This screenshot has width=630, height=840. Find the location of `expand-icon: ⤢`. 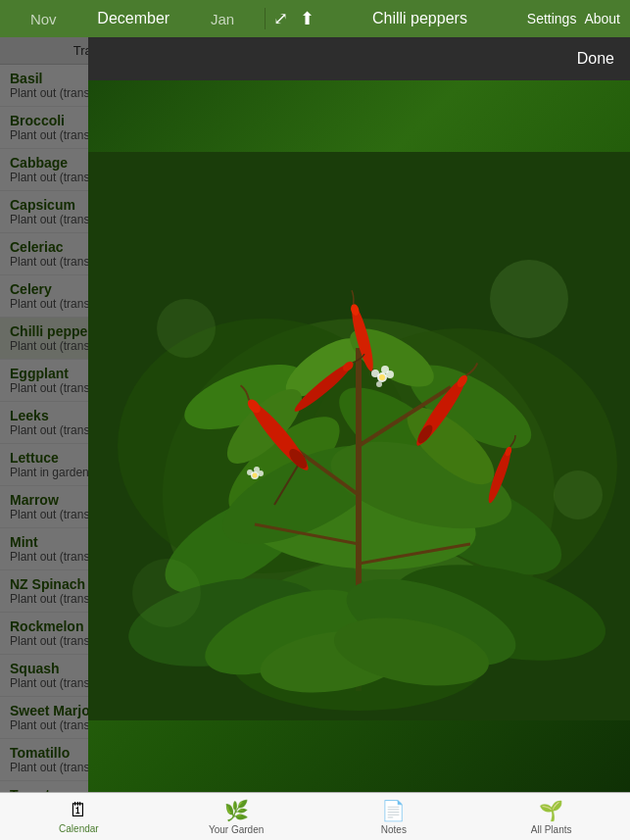

expand-icon: ⤢ is located at coordinates (280, 19).